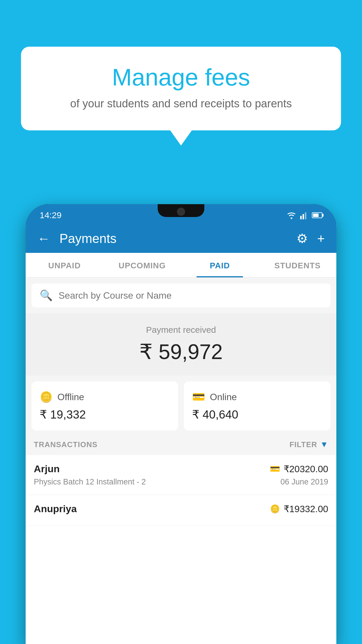  Describe the element at coordinates (181, 77) in the screenshot. I see `bubble-title: Manage fees` at that location.